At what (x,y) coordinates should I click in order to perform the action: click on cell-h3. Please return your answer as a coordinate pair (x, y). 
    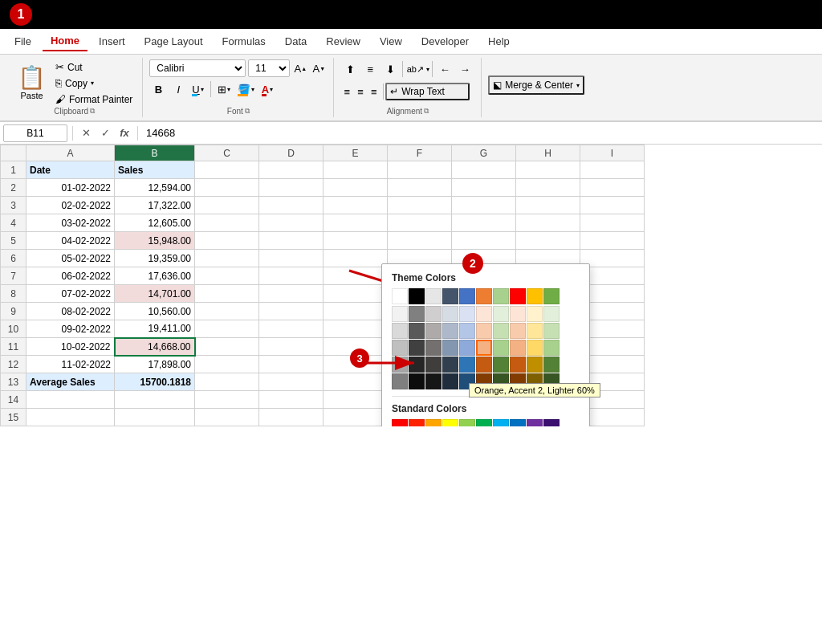
    Looking at the image, I should click on (548, 206).